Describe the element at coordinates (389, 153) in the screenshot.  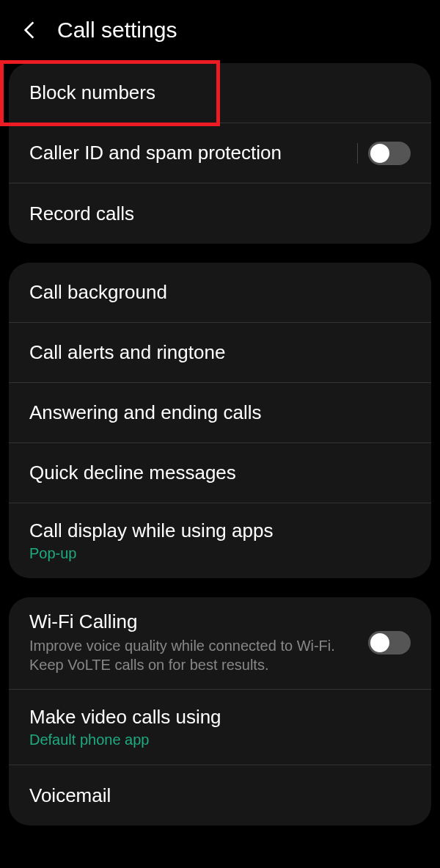
I see `caller-id-toggle` at that location.